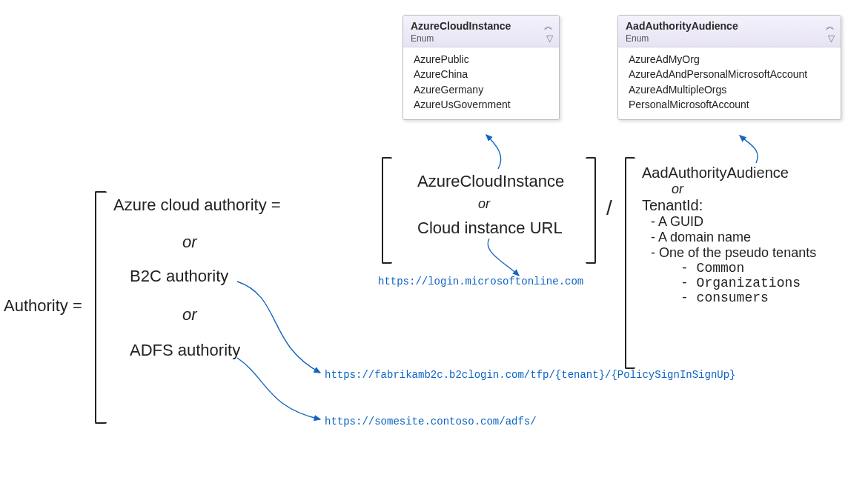 The height and width of the screenshot is (486, 868). I want to click on arrow-to-adfs-url-icon, so click(279, 388).